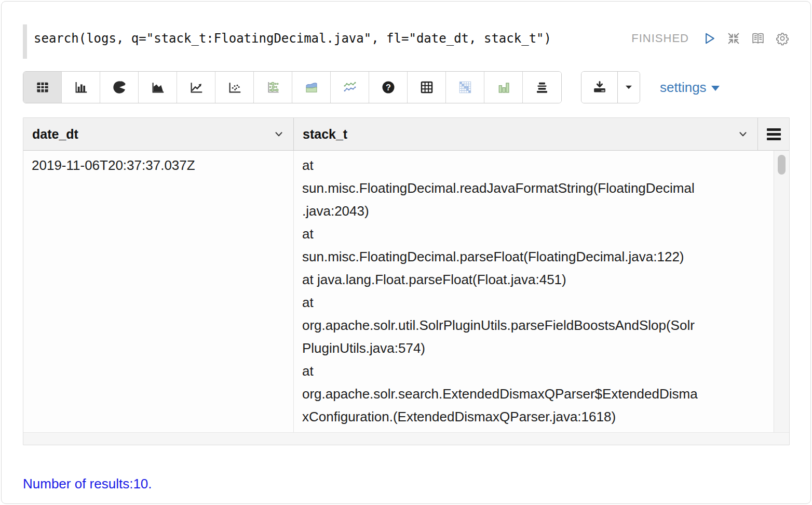 The height and width of the screenshot is (505, 812). I want to click on code-row: search(logs, q="stack_t:FloatingDecimal.…, so click(406, 42).